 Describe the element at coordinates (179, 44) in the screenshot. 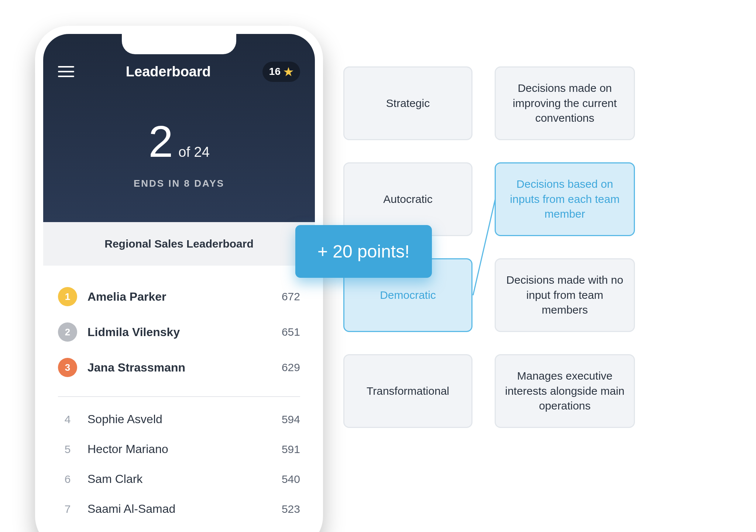

I see `phone-notch` at that location.